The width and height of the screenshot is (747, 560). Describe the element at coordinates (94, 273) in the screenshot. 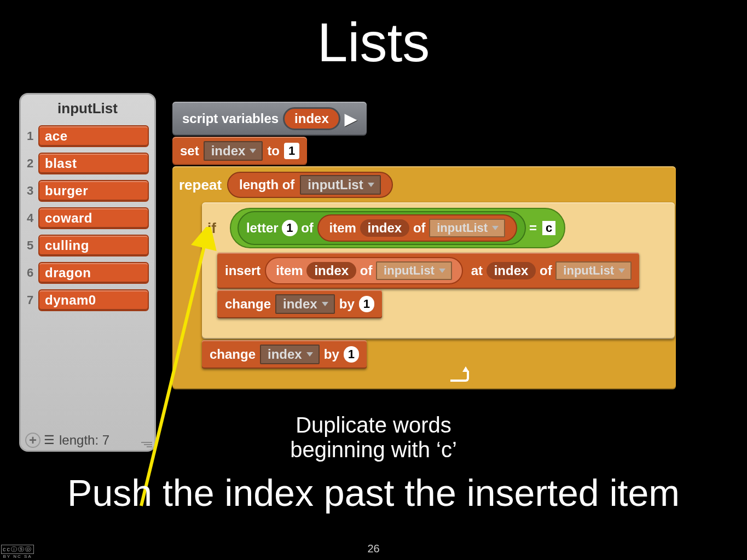

I see `item-value: dragon` at that location.